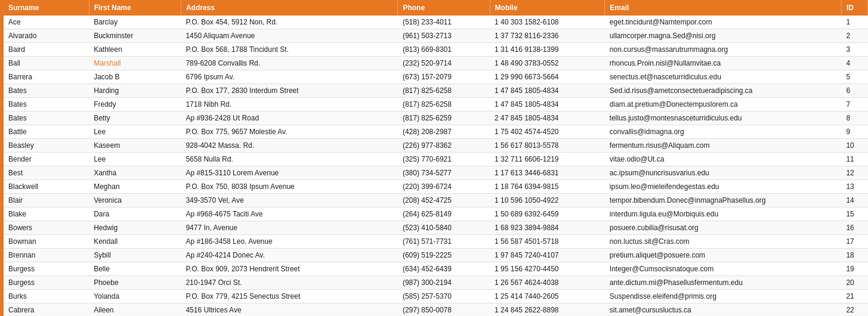 The height and width of the screenshot is (316, 868). What do you see at coordinates (47, 297) in the screenshot?
I see `cell-surname: Burks` at bounding box center [47, 297].